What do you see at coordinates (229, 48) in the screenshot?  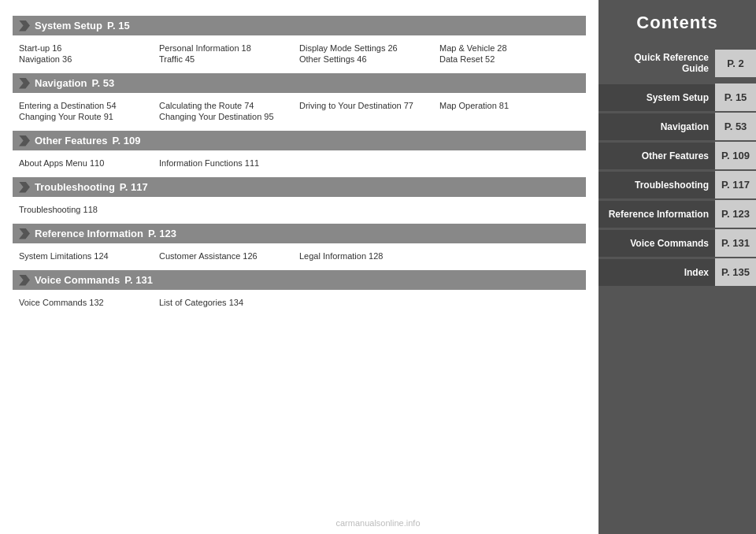 I see `content-cell: Personal Information 18` at bounding box center [229, 48].